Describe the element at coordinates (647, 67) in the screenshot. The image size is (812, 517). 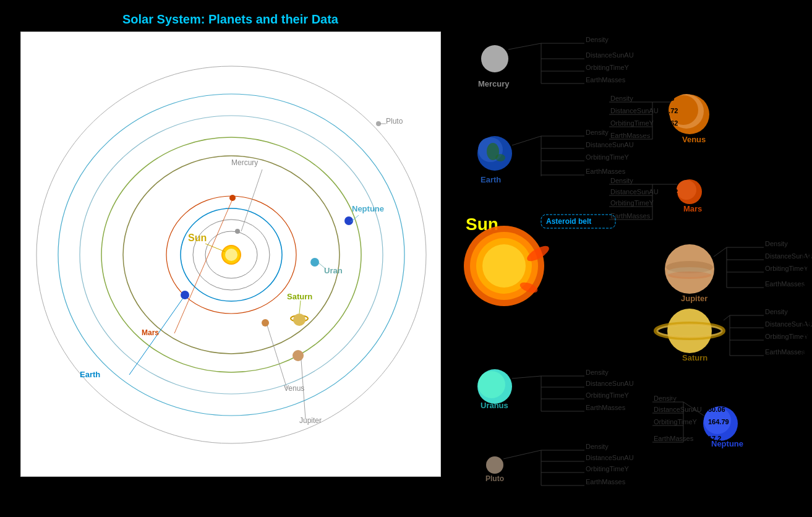
I see `svg-text: 0.24` at that location.